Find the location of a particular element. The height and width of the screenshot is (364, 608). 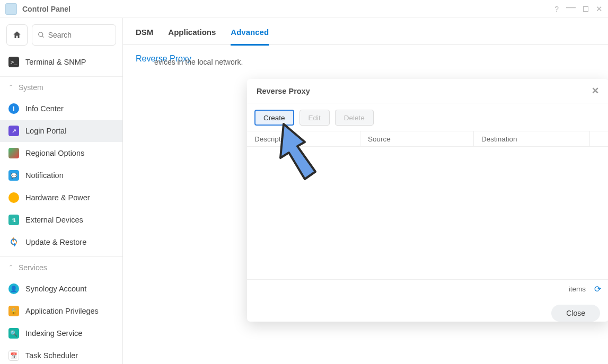

create-button: Create is located at coordinates (275, 118).